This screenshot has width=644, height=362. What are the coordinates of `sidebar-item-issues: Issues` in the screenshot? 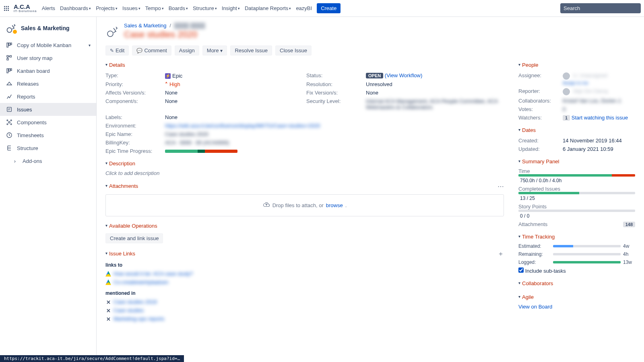 It's located at (48, 109).